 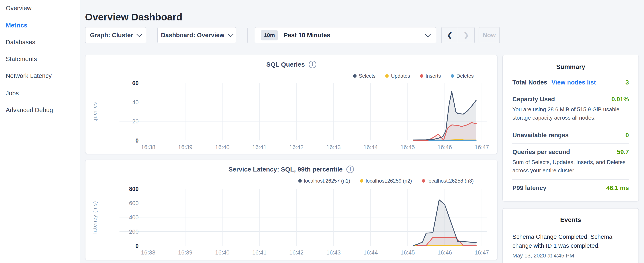 What do you see at coordinates (94, 217) in the screenshot?
I see `y-axis-title: latency (ms)` at bounding box center [94, 217].